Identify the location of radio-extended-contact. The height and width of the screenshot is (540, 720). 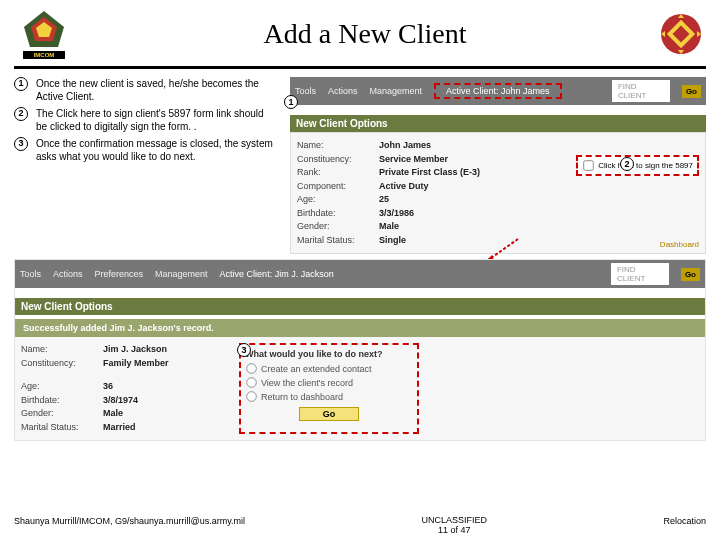
(251, 368).